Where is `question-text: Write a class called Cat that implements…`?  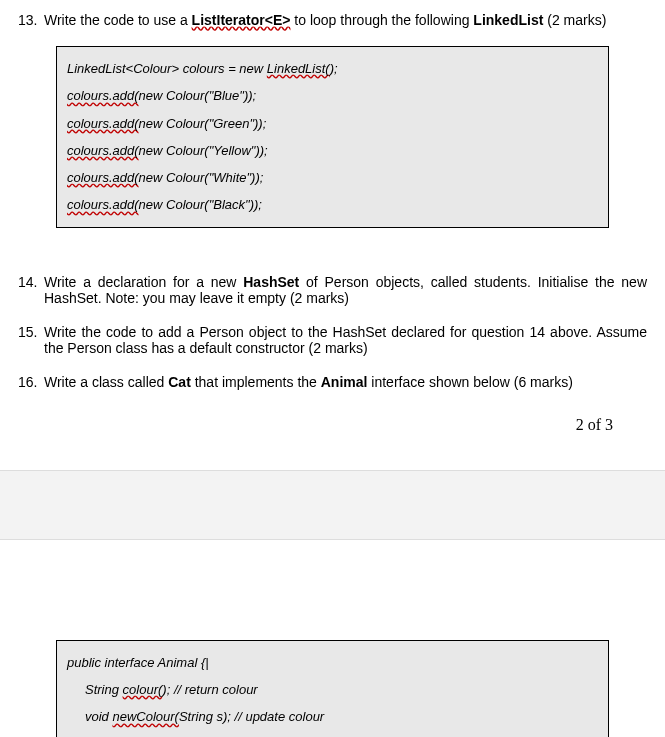
question-text: Write a class called Cat that implements… is located at coordinates (346, 382).